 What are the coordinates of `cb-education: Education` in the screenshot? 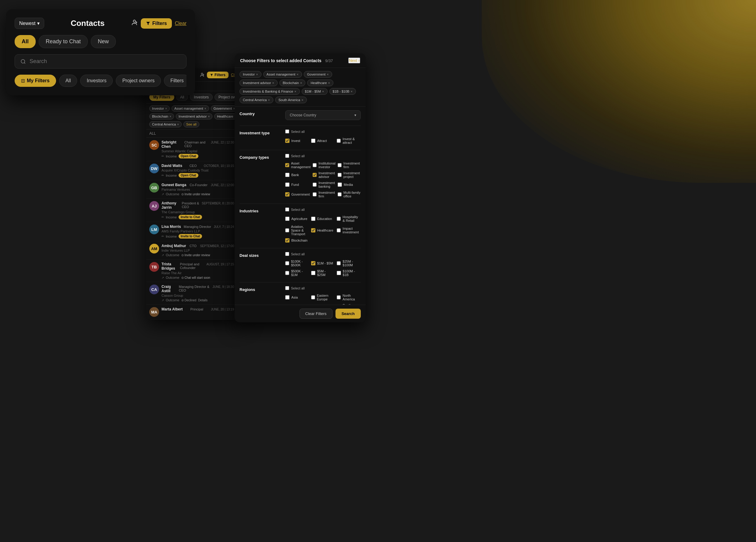 It's located at (323, 219).